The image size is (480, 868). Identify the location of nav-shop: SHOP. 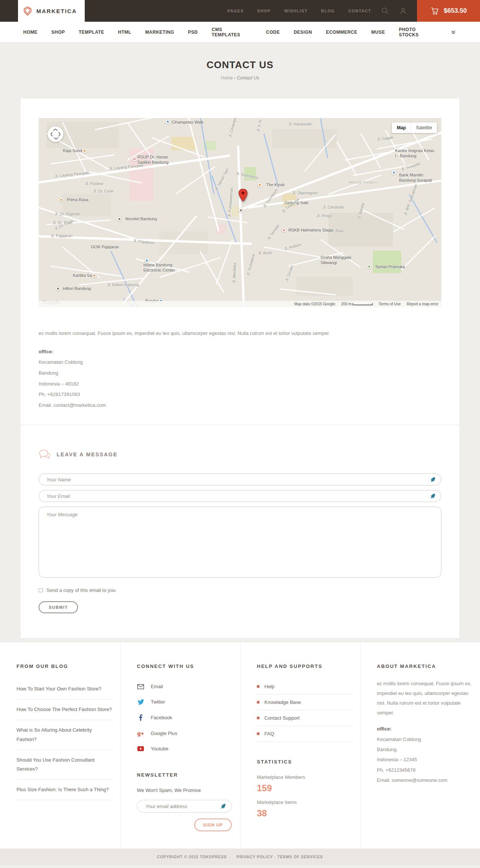
(264, 11).